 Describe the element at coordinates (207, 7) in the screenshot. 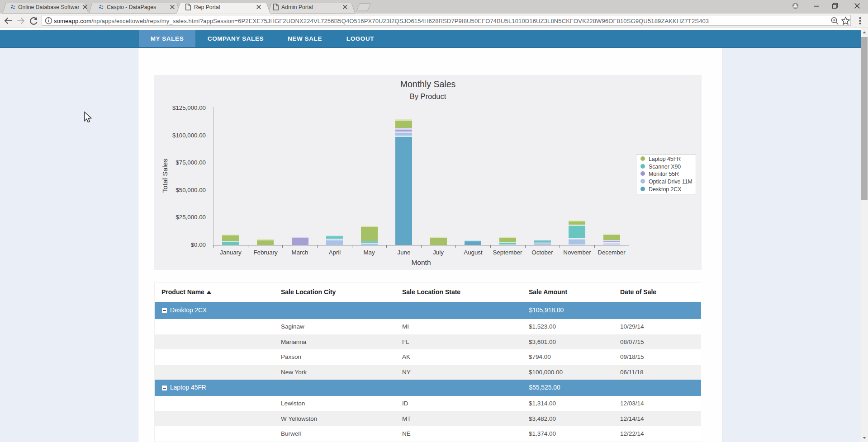

I see `svg-text: Rep Portal` at that location.